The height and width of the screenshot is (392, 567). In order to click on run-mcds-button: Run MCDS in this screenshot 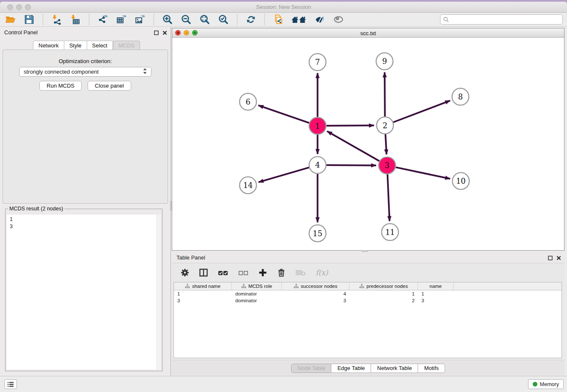, I will do `click(61, 86)`.